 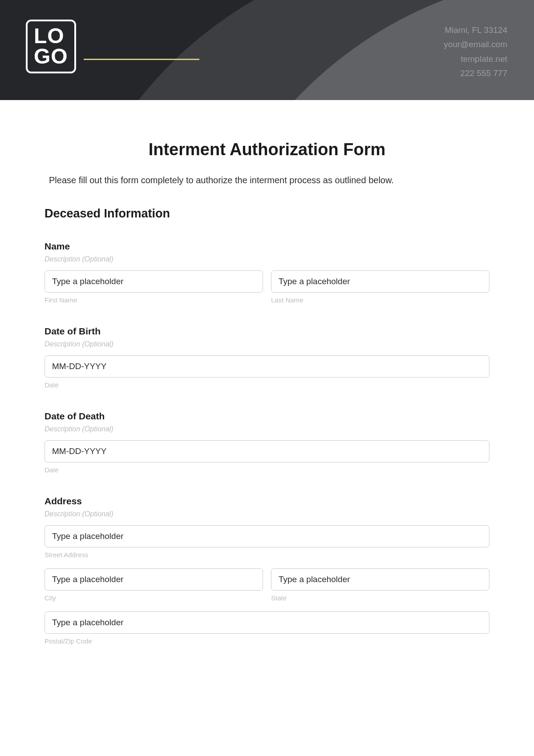 What do you see at coordinates (267, 623) in the screenshot?
I see `zip-input` at bounding box center [267, 623].